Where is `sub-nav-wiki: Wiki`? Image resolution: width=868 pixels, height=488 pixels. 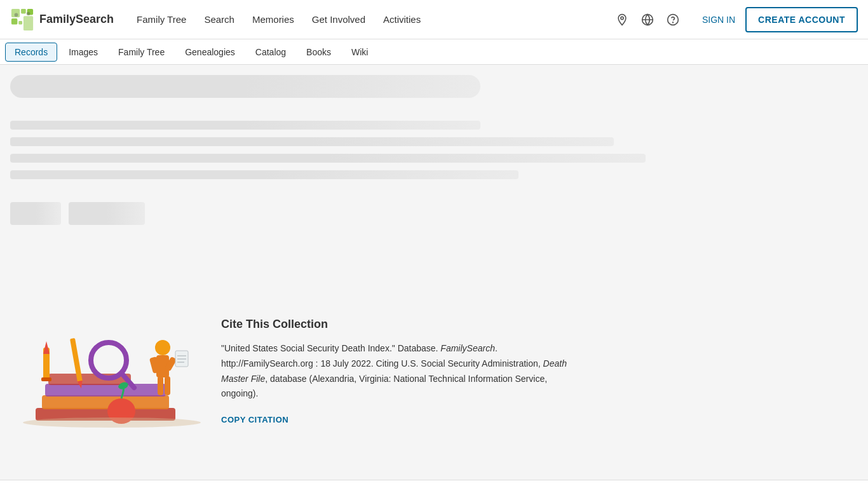
sub-nav-wiki: Wiki is located at coordinates (360, 52).